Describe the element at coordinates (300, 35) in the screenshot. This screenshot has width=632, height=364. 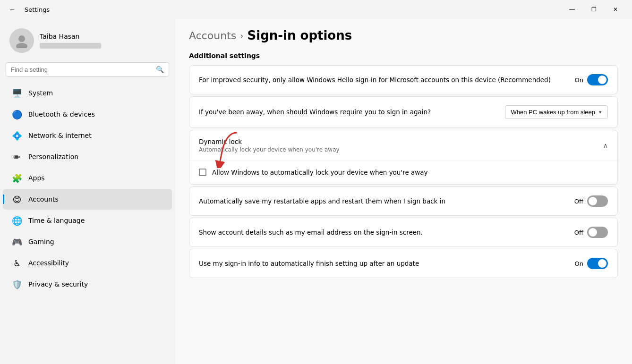
I see `breadcrumb-current: Sign-in options` at that location.